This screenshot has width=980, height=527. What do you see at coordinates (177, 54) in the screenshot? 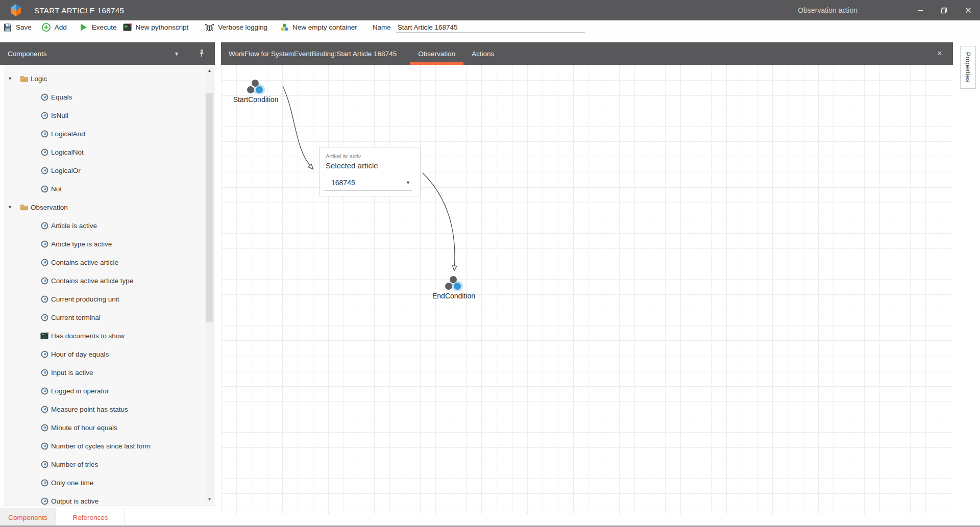
I see `panel-dropdown-icon: ▼` at bounding box center [177, 54].